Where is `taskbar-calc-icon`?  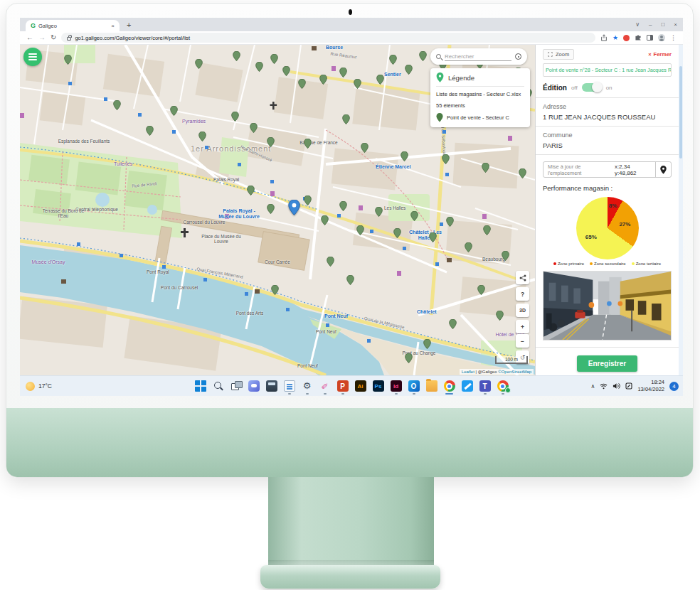 taskbar-calc-icon is located at coordinates (272, 386).